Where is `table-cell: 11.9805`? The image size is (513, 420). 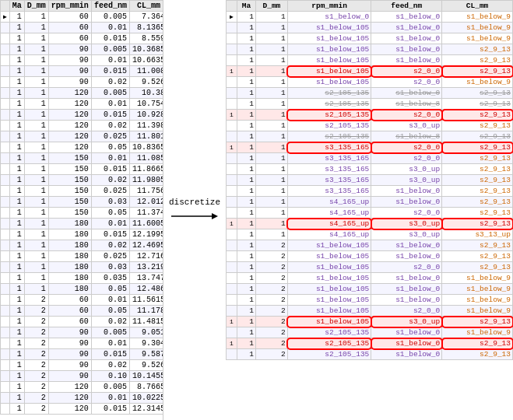
table-cell: 11.9805 is located at coordinates (146, 180).